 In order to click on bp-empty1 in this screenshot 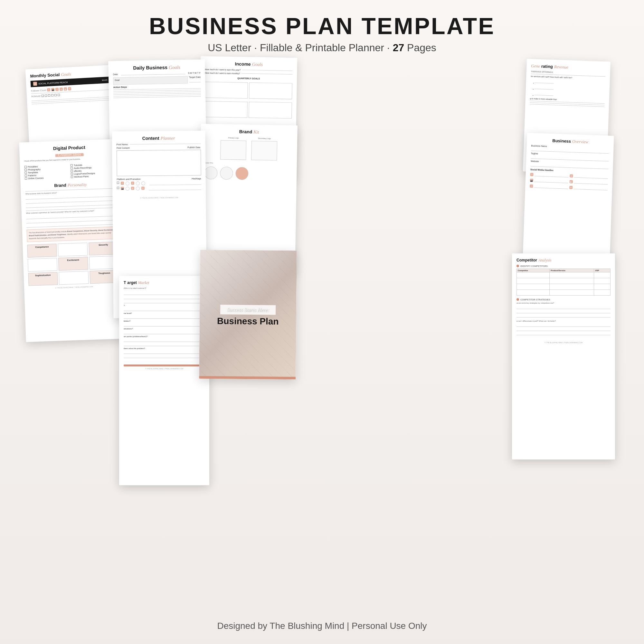, I will do `click(73, 249)`.